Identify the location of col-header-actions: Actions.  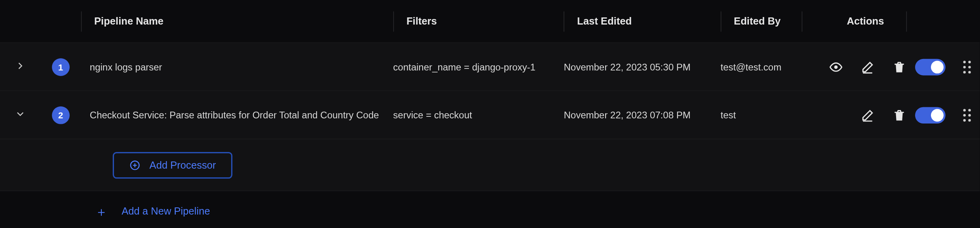
(866, 21).